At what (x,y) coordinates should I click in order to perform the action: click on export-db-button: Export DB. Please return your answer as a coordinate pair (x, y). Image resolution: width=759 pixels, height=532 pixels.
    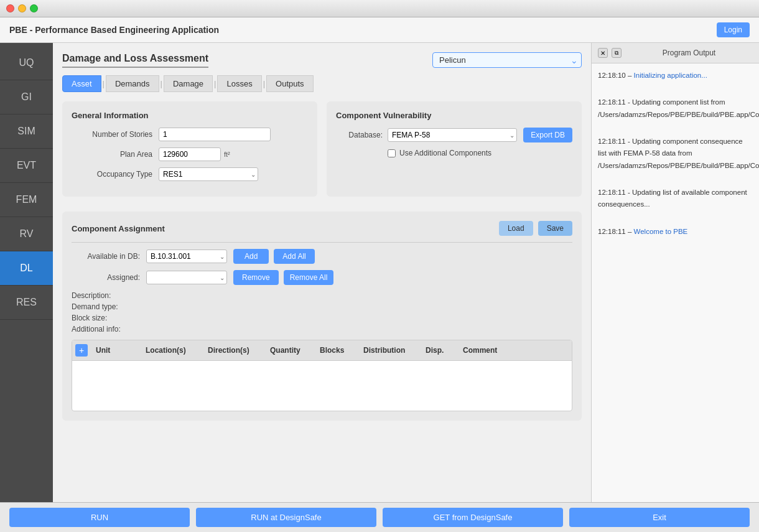
    Looking at the image, I should click on (547, 135).